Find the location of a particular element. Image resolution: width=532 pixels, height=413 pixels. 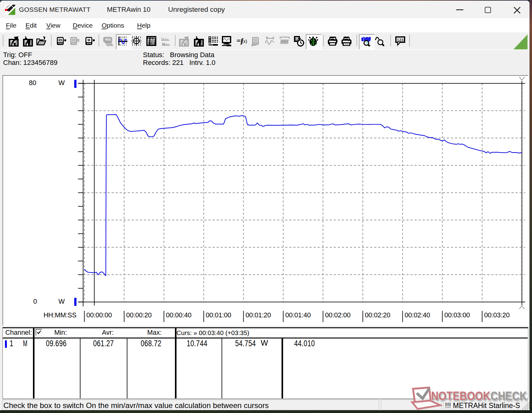

svg-text: 1257 is located at coordinates (108, 40).